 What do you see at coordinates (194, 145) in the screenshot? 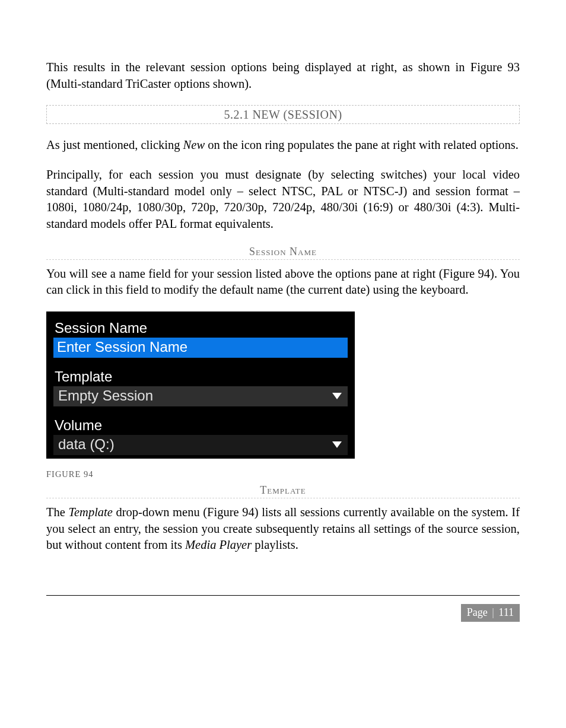
I see `text-italic-new: New` at bounding box center [194, 145].